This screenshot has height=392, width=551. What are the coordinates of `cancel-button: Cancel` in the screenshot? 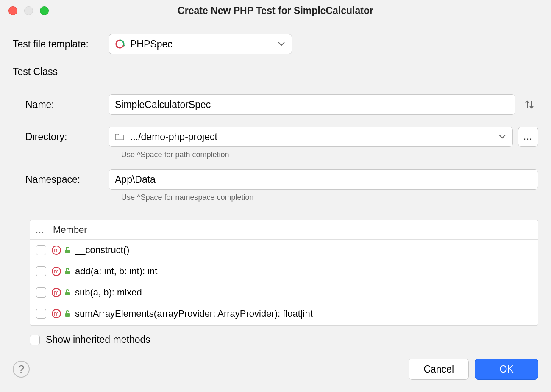 It's located at (439, 369).